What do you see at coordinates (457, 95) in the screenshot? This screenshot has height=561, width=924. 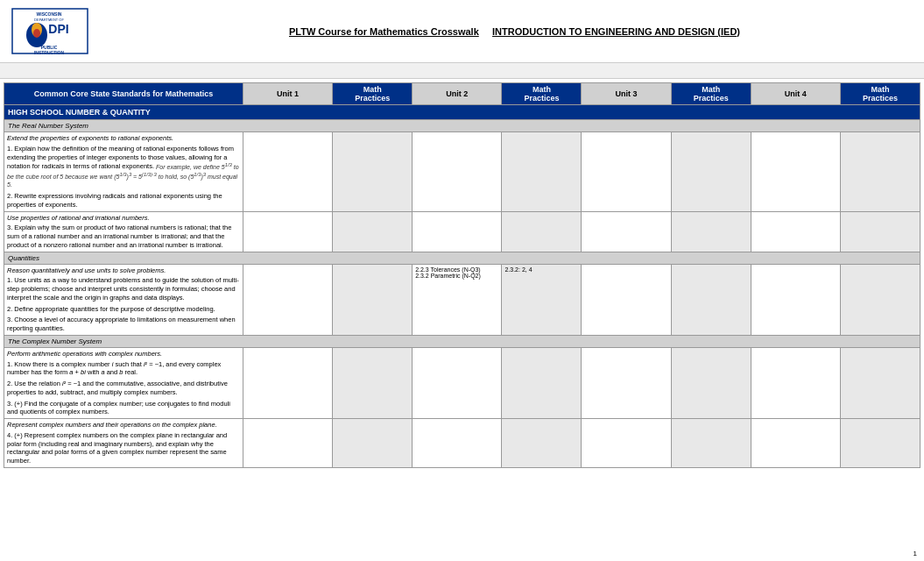 I see `col-header-unit2: Unit 2` at bounding box center [457, 95].